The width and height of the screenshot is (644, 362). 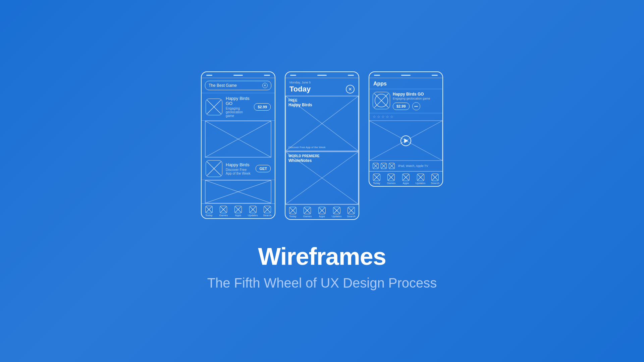 What do you see at coordinates (238, 85) in the screenshot?
I see `phone1-search-bar: The Best Game ✕` at bounding box center [238, 85].